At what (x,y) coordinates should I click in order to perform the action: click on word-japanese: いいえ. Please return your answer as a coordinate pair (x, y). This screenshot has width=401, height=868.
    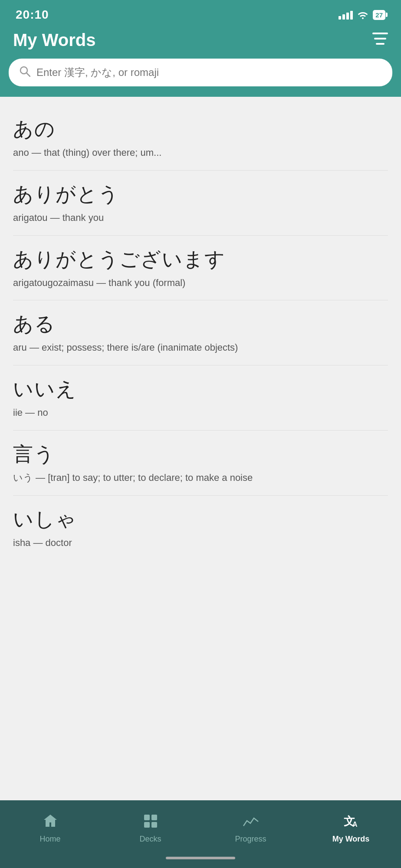
    Looking at the image, I should click on (200, 389).